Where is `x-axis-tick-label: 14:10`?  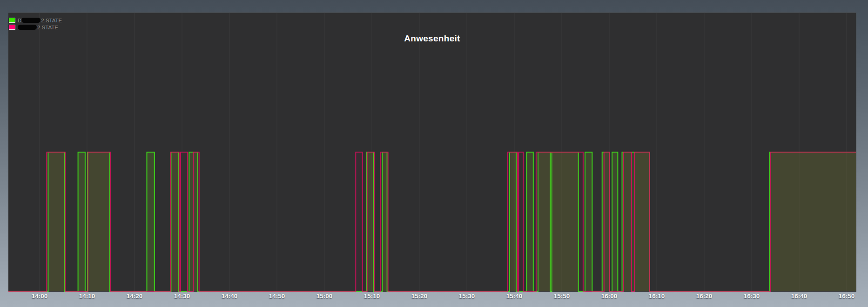 x-axis-tick-label: 14:10 is located at coordinates (87, 296).